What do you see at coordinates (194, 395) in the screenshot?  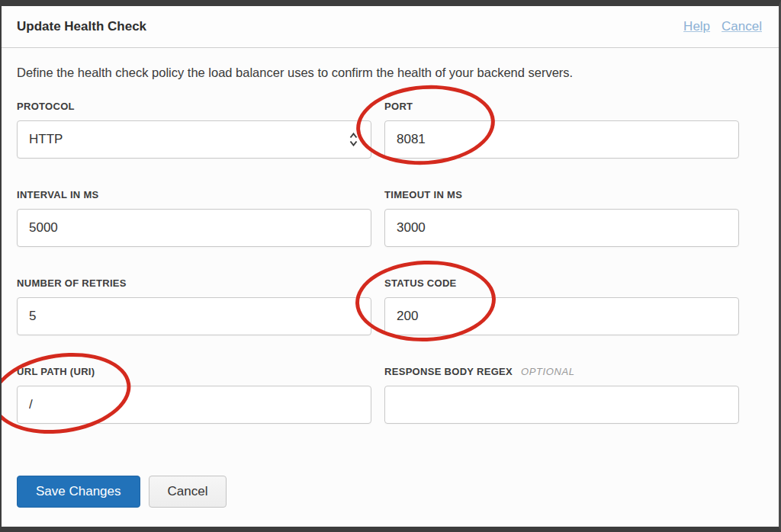 I see `field-url-path: URL PATH (URI)` at bounding box center [194, 395].